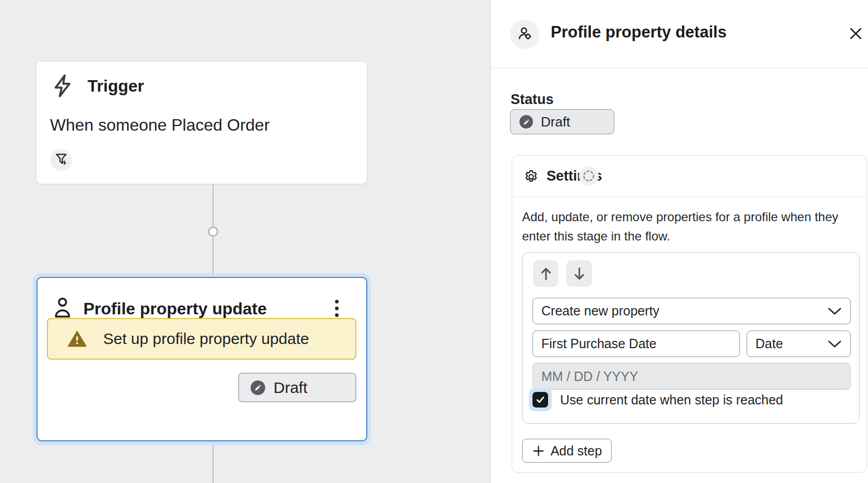  I want to click on action-card-title: Profile property update, so click(175, 309).